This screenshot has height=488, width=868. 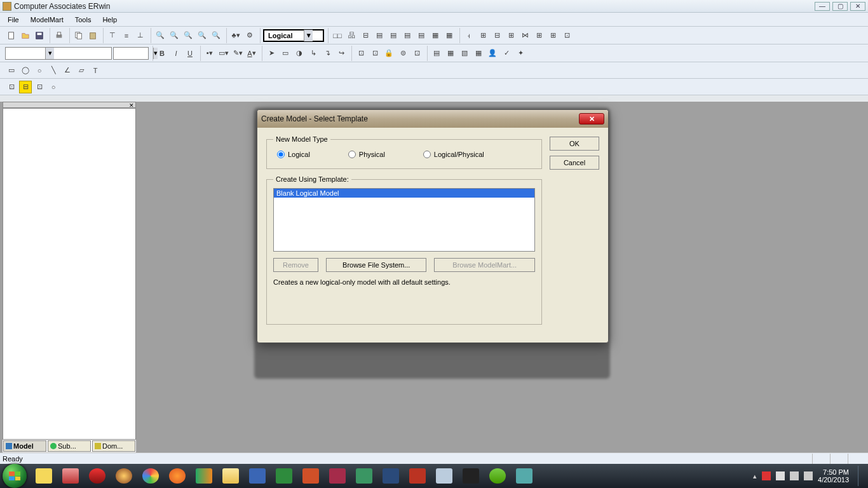 What do you see at coordinates (93, 36) in the screenshot?
I see `paste-button` at bounding box center [93, 36].